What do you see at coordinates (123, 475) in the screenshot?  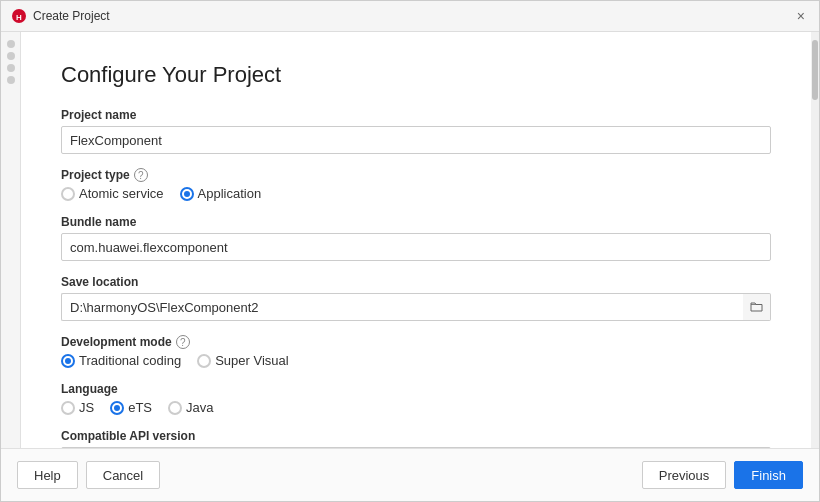 I see `cancel-button: Cancel` at bounding box center [123, 475].